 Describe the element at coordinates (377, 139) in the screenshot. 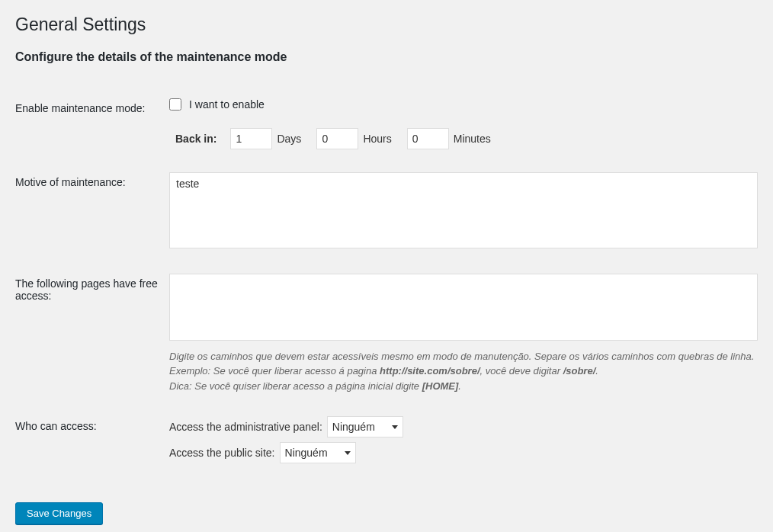

I see `hours-unit: Hours` at that location.